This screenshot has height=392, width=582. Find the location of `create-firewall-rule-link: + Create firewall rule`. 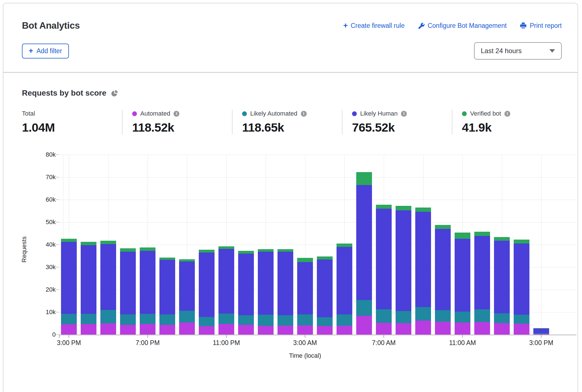

create-firewall-rule-link: + Create firewall rule is located at coordinates (374, 26).